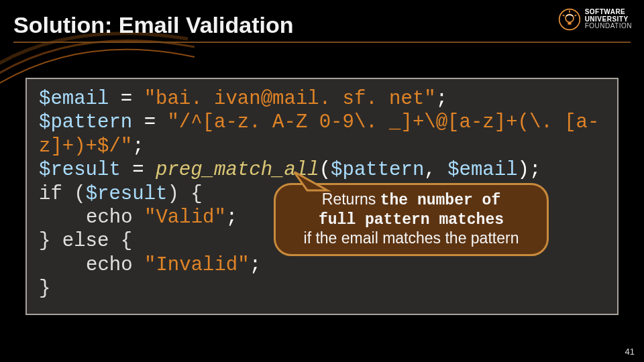 This screenshot has width=644, height=362. What do you see at coordinates (570, 19) in the screenshot?
I see `lightbulb-gear-icon` at bounding box center [570, 19].